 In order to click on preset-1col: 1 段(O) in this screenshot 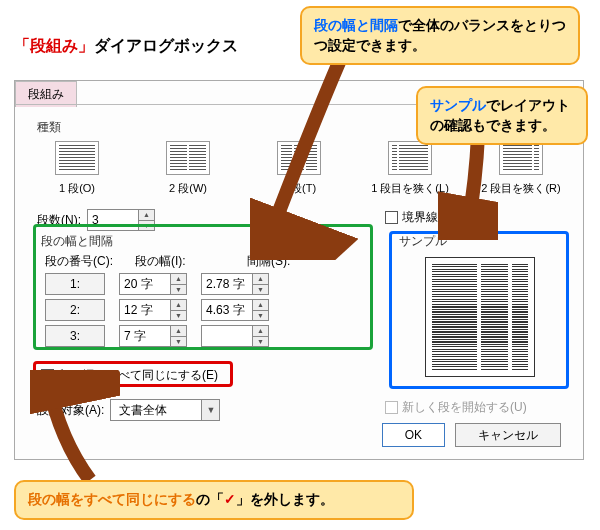, I will do `click(77, 168)`.